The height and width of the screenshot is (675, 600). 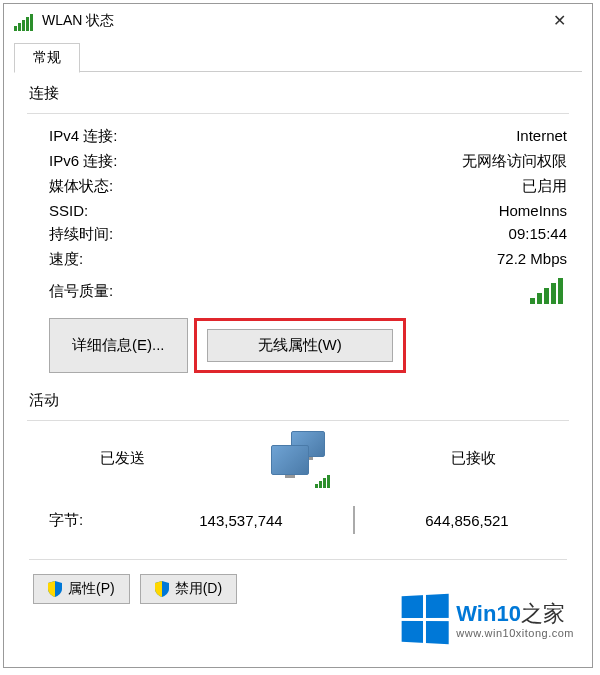 I want to click on duration-row: 持续时间: 09:15:44, so click(x=298, y=234).